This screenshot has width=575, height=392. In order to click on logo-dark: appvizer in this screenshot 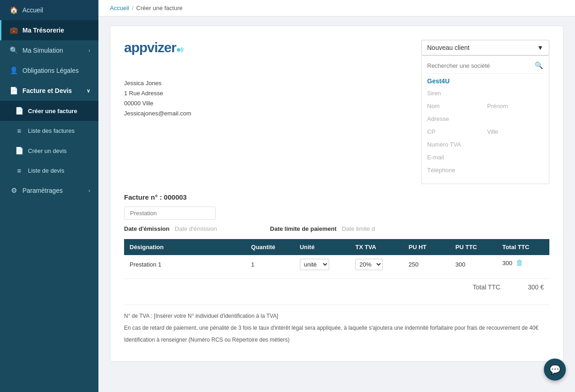, I will do `click(150, 48)`.